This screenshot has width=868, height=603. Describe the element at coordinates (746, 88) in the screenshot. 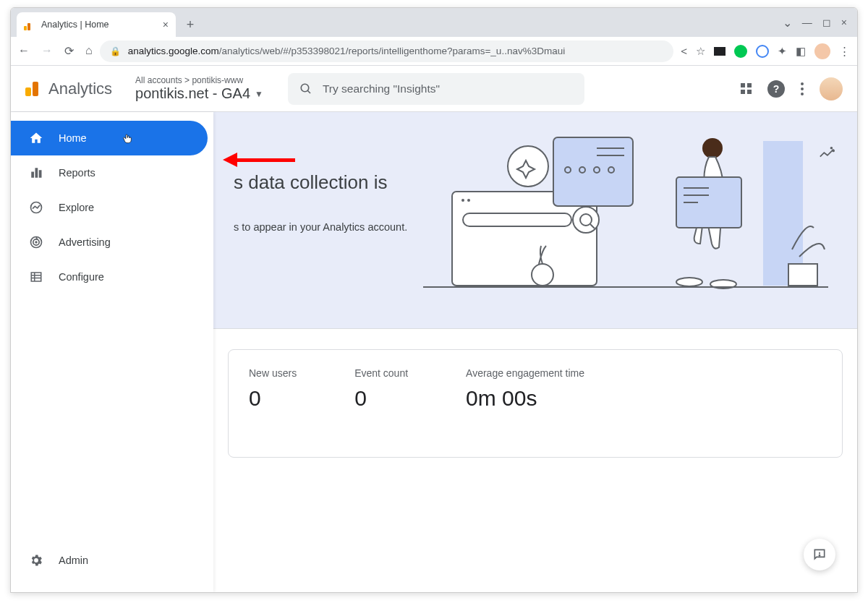

I see `apps-grid-icon` at that location.